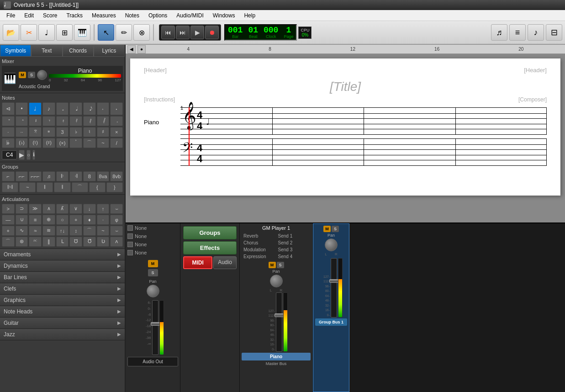  I want to click on group2-0: 𝄆𝄇, so click(10, 187).